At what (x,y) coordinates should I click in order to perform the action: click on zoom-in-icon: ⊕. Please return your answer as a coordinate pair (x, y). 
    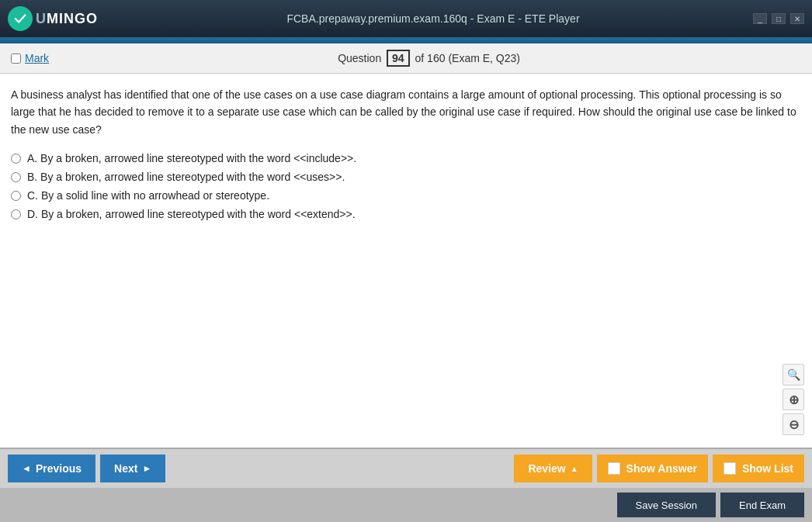
    Looking at the image, I should click on (793, 399).